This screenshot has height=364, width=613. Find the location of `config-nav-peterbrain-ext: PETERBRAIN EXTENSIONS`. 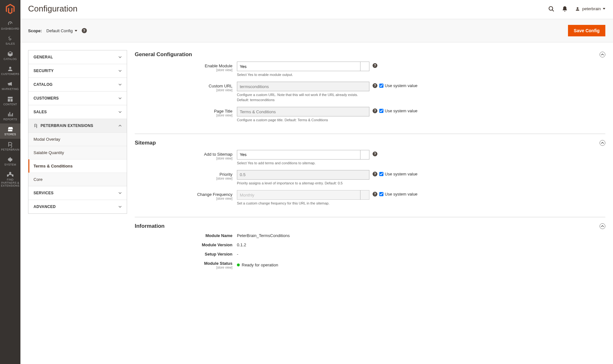

config-nav-peterbrain-ext: PETERBRAIN EXTENSIONS is located at coordinates (78, 126).